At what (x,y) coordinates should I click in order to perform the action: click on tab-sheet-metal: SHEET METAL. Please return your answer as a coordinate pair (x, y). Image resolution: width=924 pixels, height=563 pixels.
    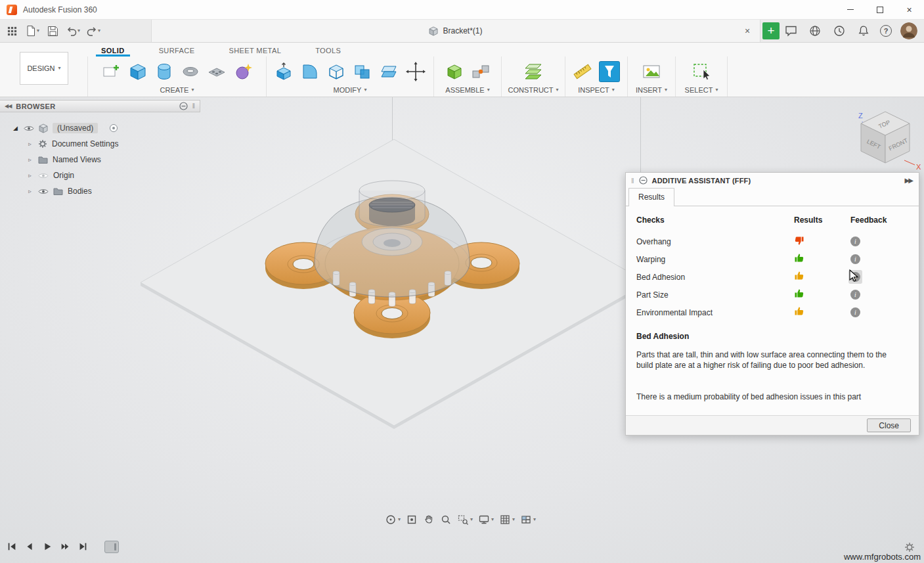
    Looking at the image, I should click on (255, 51).